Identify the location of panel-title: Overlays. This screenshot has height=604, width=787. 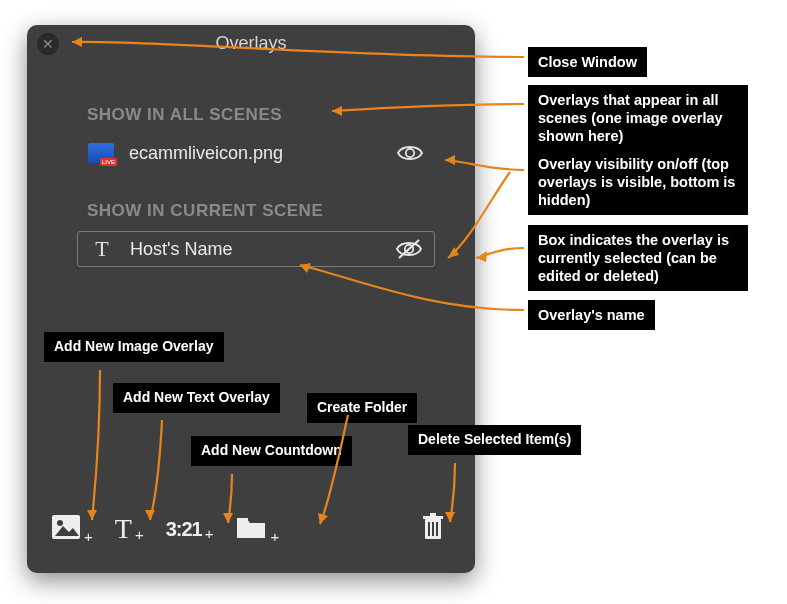
(251, 43).